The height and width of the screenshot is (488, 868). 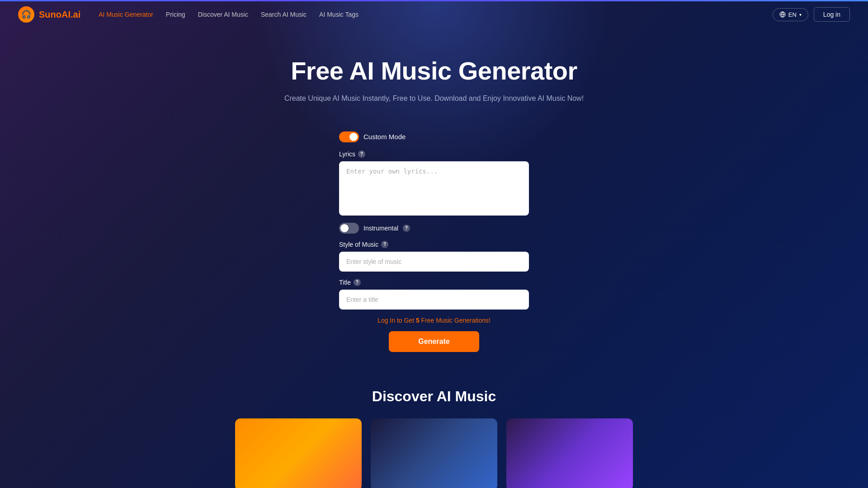 I want to click on login-prompt-suffix: Free Music Generations!, so click(x=455, y=320).